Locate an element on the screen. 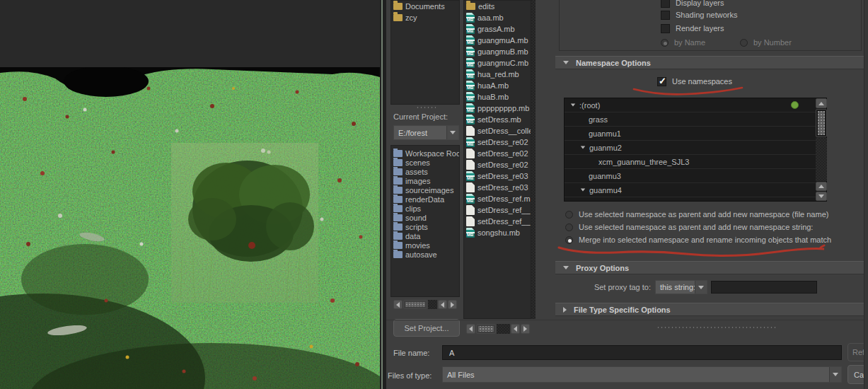  panel-resize-grip is located at coordinates (426, 108).